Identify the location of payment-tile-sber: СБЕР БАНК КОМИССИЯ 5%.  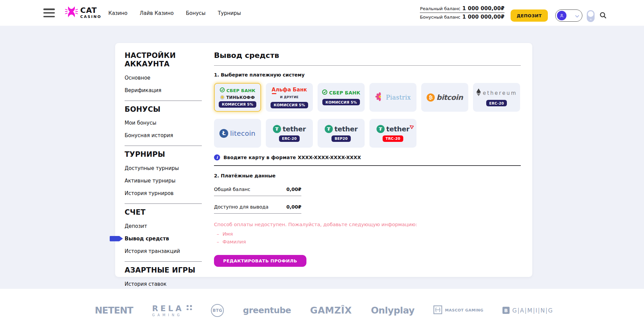
(341, 98).